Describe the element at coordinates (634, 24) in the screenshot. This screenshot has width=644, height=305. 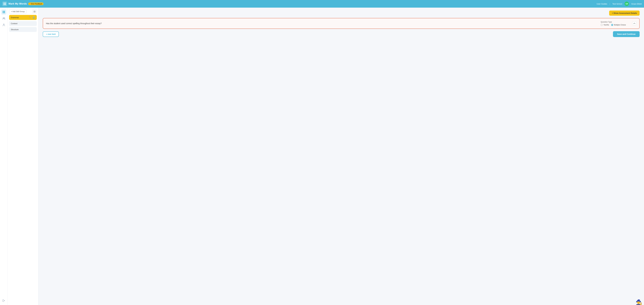
I see `collapse-card-button` at that location.